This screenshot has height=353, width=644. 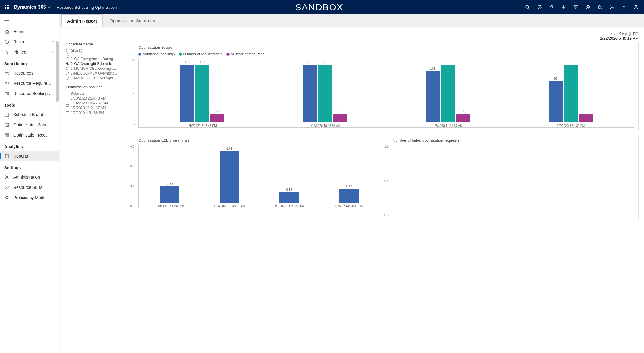 I want to click on nav-section-title: Settings, so click(x=29, y=167).